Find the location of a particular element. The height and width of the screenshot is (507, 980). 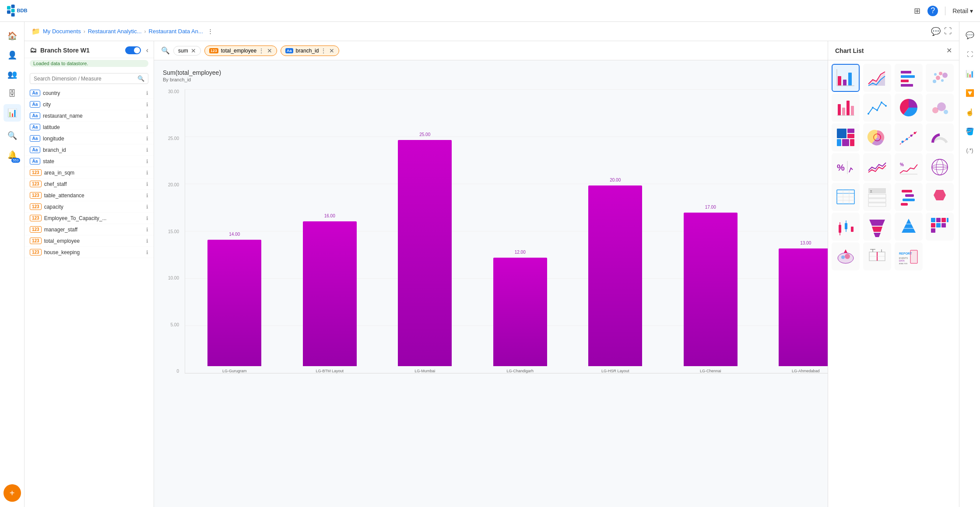

chart-type-shape-map is located at coordinates (940, 197).